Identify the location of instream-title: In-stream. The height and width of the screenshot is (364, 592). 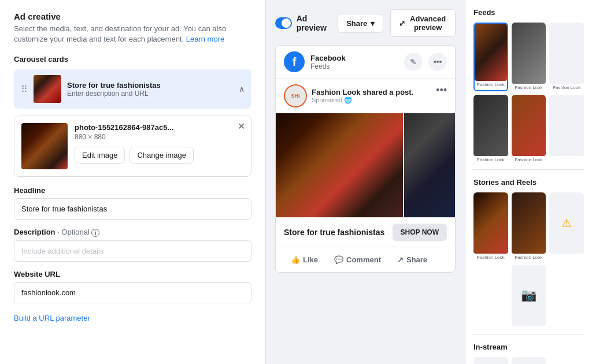
(528, 347).